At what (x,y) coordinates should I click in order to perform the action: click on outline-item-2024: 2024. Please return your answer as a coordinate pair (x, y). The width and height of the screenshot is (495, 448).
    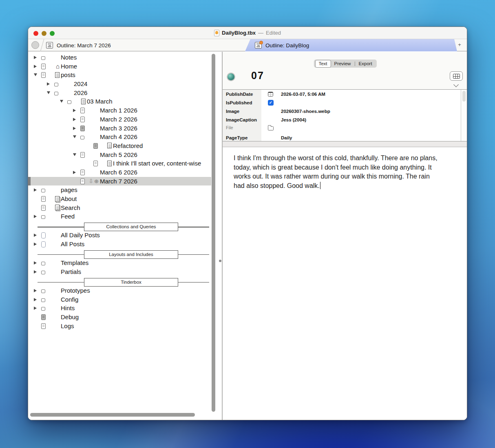
    Looking at the image, I should click on (120, 84).